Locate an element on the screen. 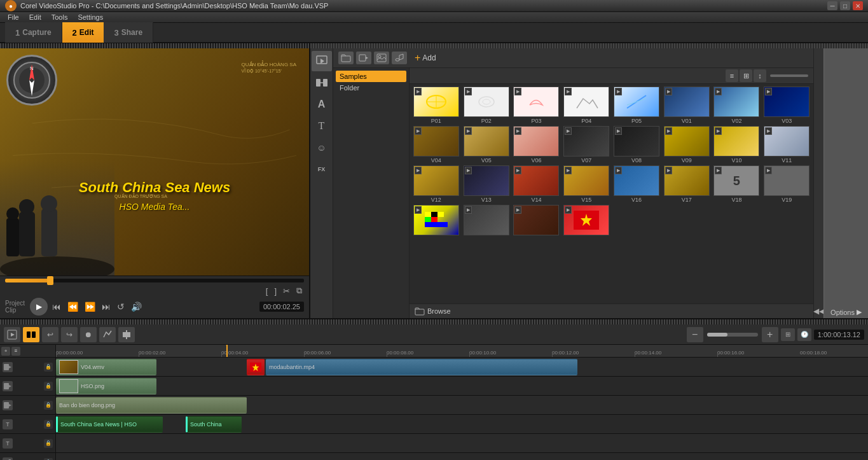 This screenshot has width=868, height=460. media-item-v10: ▶ V10 is located at coordinates (737, 145).